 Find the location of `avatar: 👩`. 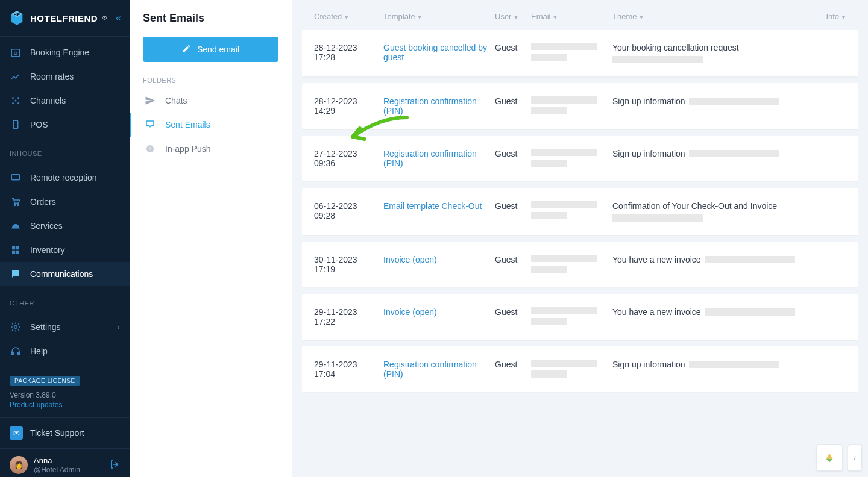

avatar: 👩 is located at coordinates (19, 465).